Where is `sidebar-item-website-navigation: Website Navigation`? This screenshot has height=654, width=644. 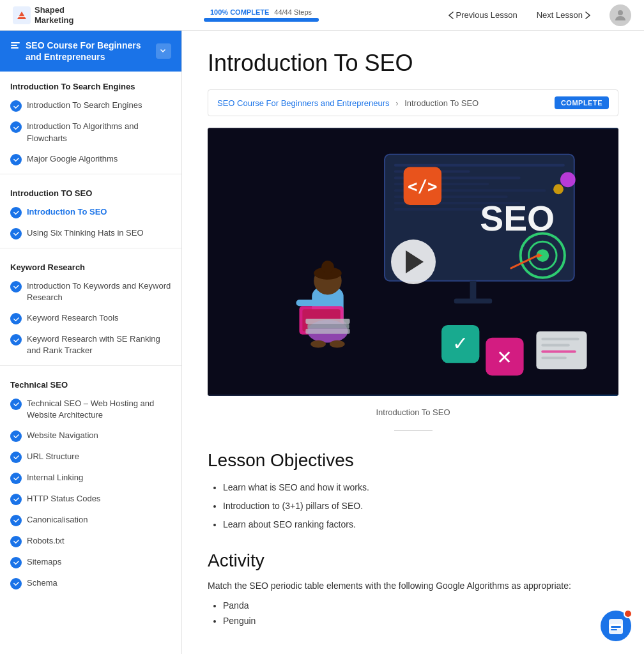 sidebar-item-website-navigation: Website Navigation is located at coordinates (91, 436).